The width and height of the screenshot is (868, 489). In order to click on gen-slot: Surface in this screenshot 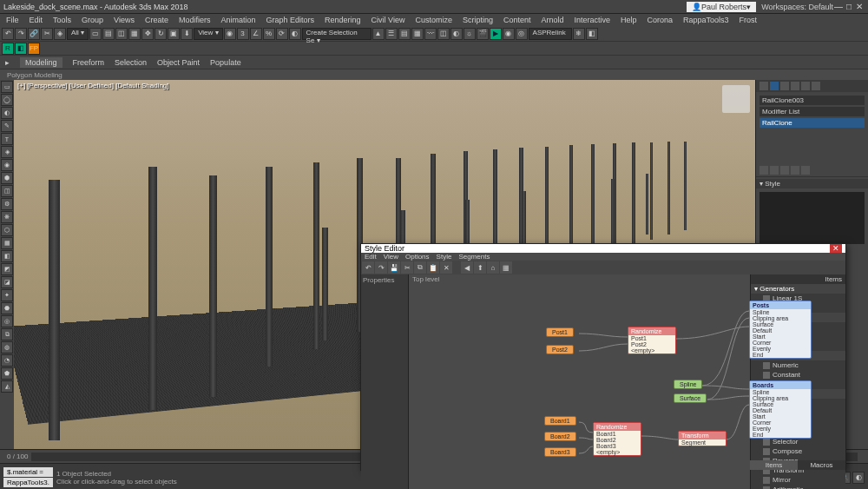, I will do `click(780, 325)`.